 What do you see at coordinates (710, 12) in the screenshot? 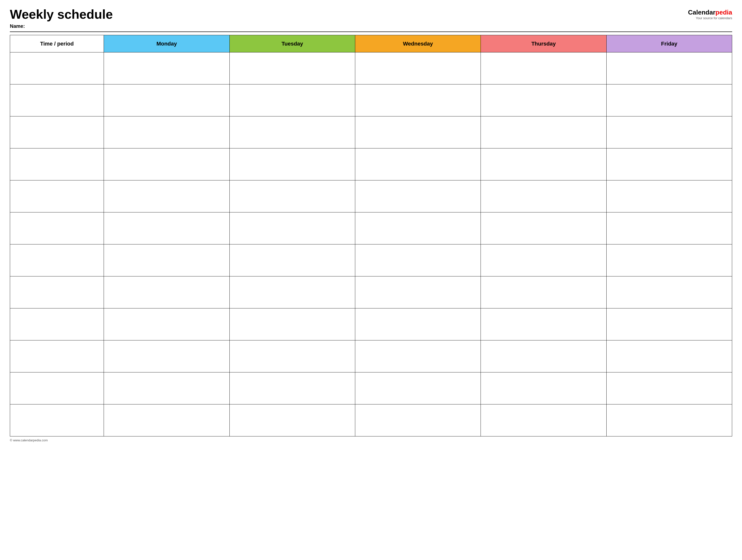
I see `logo-text: Calendarpedia` at bounding box center [710, 12].